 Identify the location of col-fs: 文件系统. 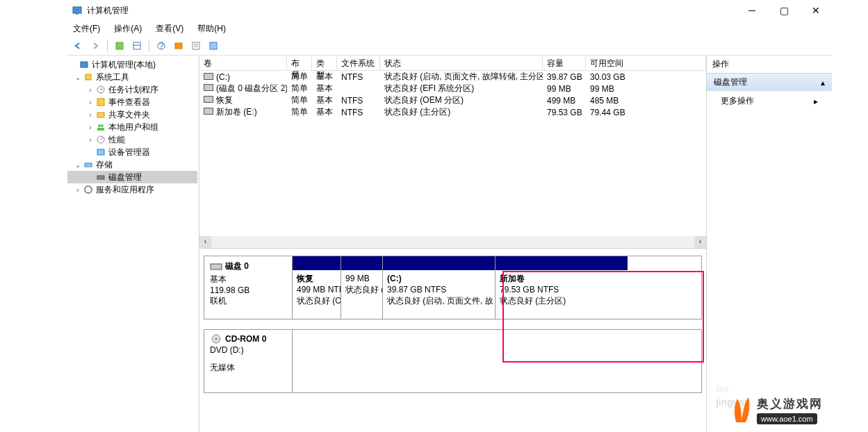
(359, 63).